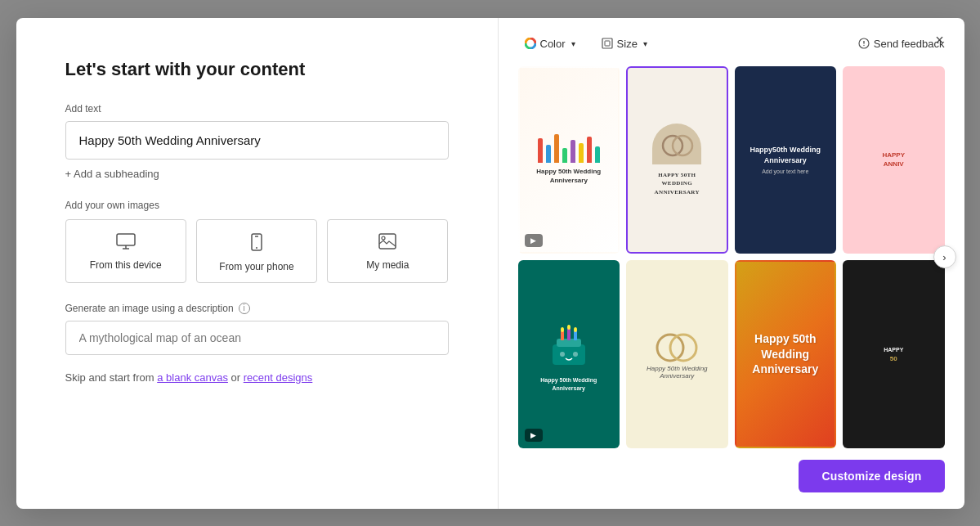  What do you see at coordinates (257, 251) in the screenshot?
I see `image-source-buttons: From this device From your phone` at bounding box center [257, 251].